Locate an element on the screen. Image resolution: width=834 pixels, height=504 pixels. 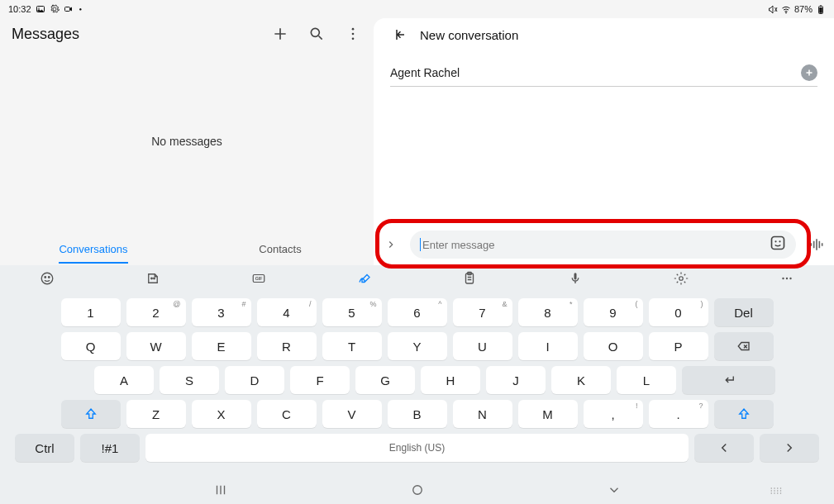
key-shift-left is located at coordinates (91, 414).